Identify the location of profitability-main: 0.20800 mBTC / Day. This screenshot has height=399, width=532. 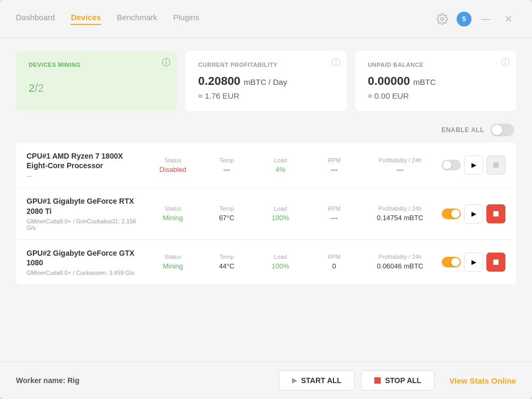
(265, 81).